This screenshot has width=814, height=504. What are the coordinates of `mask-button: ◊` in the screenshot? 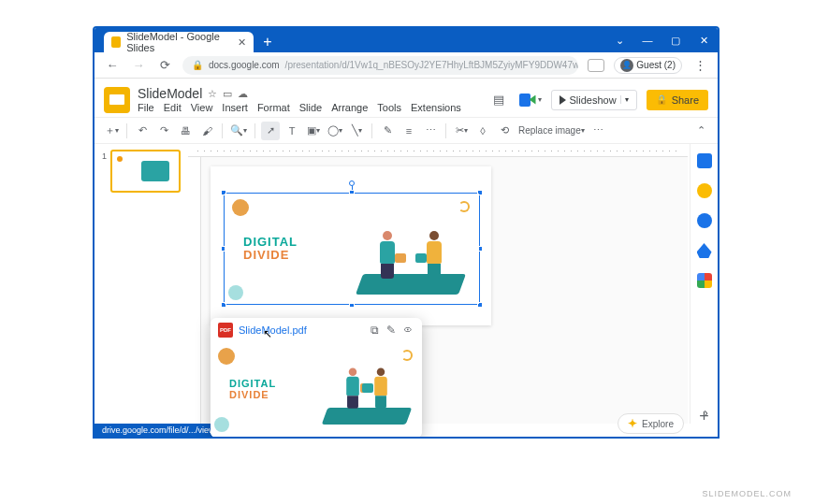 It's located at (483, 131).